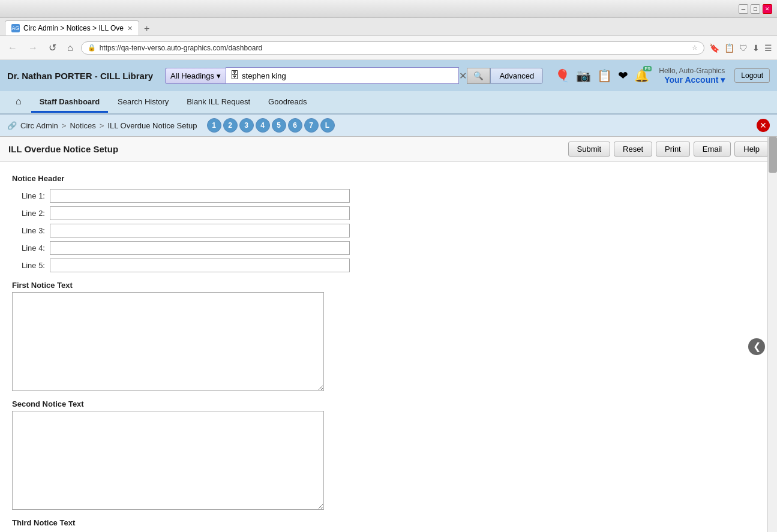 This screenshot has height=532, width=777. I want to click on nav-bar: ⌂ Staff Dashboard Search History Blank I…, so click(389, 103).